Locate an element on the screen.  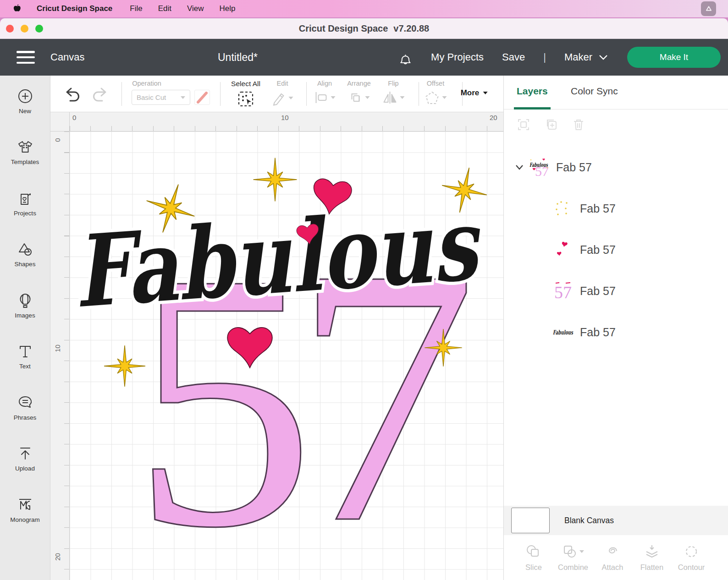
sidebar-item-upload: Upload is located at coordinates (25, 459).